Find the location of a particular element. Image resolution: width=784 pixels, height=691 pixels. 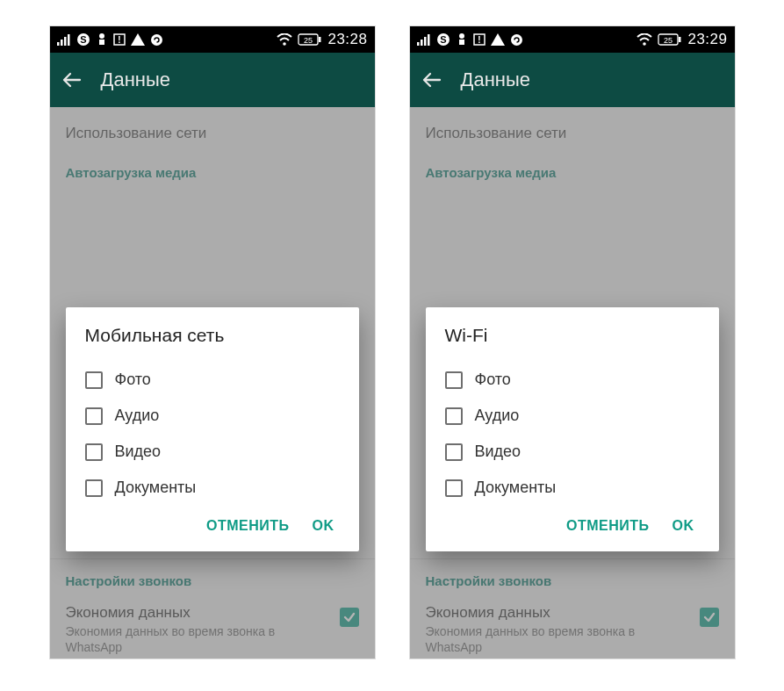

clock: 23:29 is located at coordinates (708, 40).